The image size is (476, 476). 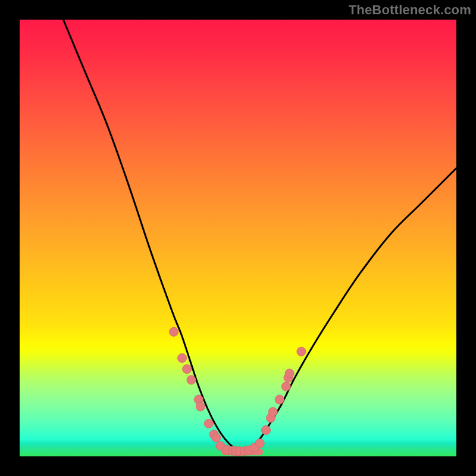 What do you see at coordinates (410, 10) in the screenshot?
I see `watermark-text: TheBottleneck.com` at bounding box center [410, 10].